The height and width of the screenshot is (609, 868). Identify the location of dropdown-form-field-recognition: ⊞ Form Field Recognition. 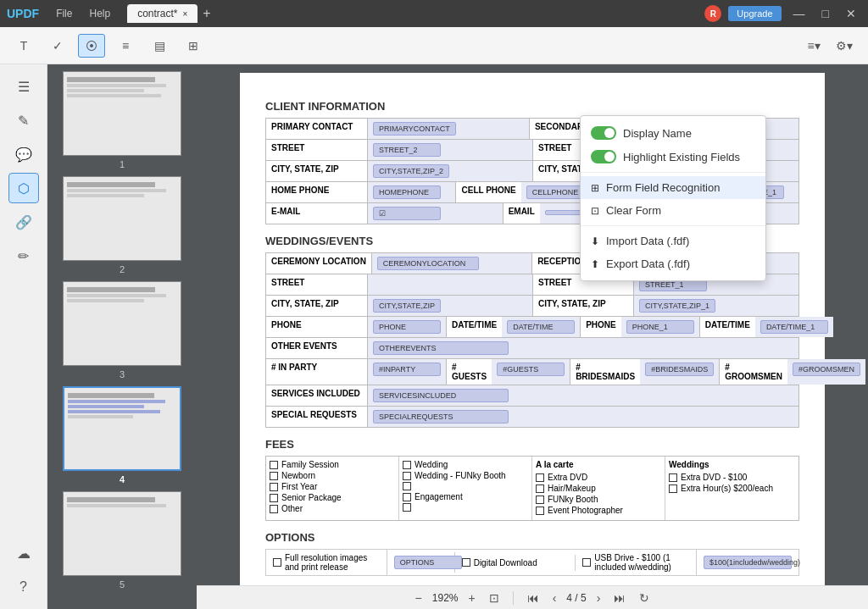
(673, 188).